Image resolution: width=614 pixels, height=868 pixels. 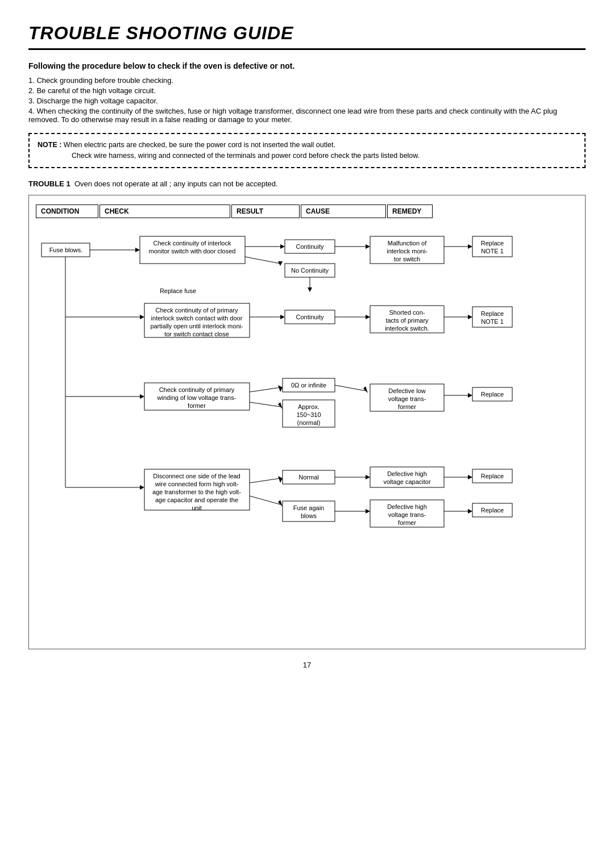 What do you see at coordinates (307, 665) in the screenshot?
I see `page-number: 17` at bounding box center [307, 665].